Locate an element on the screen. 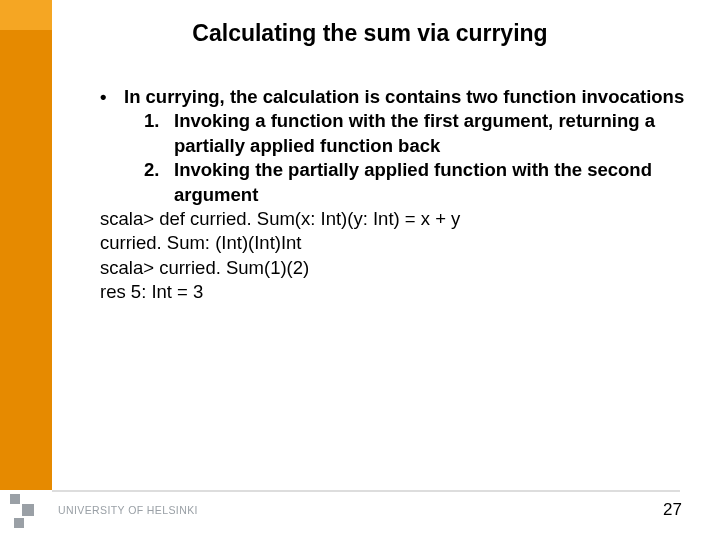 The image size is (720, 540). code-line: curried. Sum: (Int)(Int)Int is located at coordinates (395, 243).